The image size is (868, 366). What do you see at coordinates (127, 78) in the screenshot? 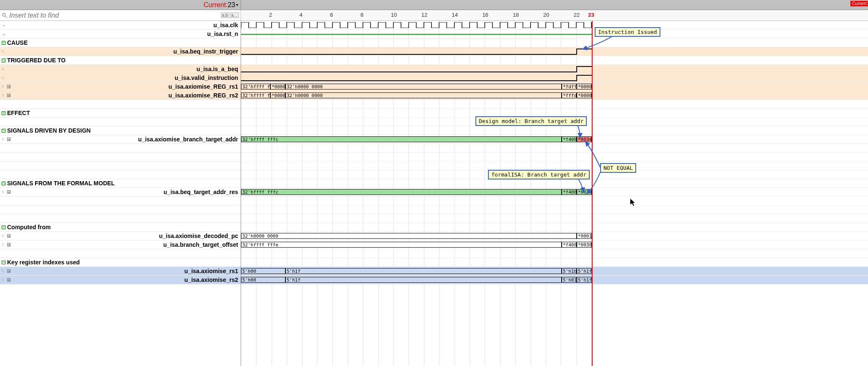
I see `signal-name: u_isa.valid_instruction` at bounding box center [127, 78].